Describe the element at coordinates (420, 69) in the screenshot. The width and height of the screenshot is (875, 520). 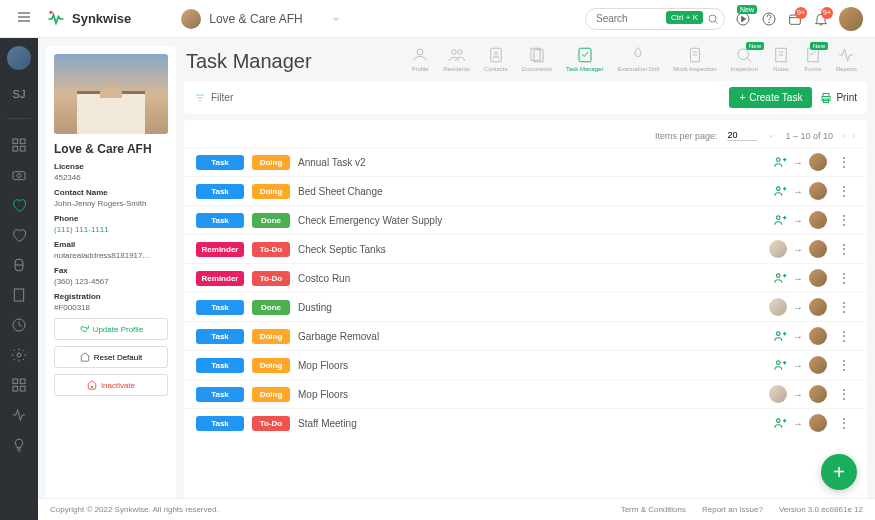
I see `tab-label: Profile` at that location.